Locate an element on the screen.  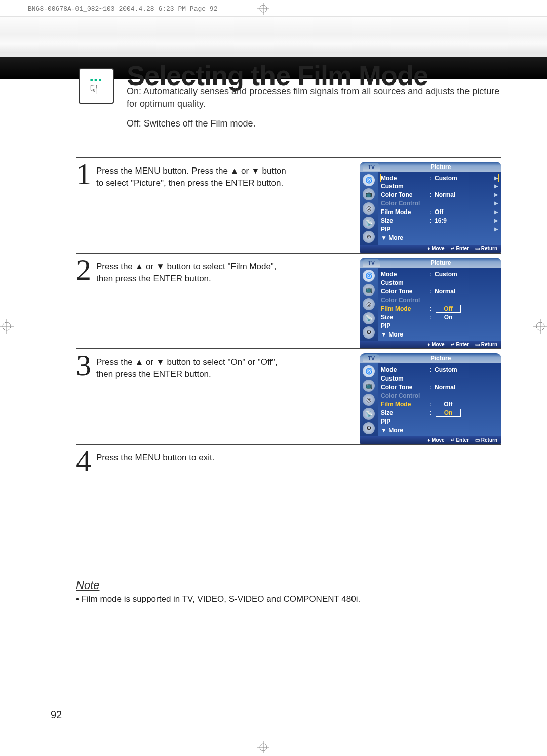
step-1: 1 Press the MENU button. Press the ▲ or … is located at coordinates (289, 204).